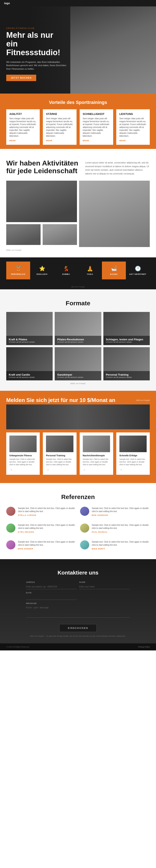 Image resolution: width=156 pixels, height=868 pixels. Describe the element at coordinates (23, 141) in the screenshot. I see `vorteile-mehr-0: MEHR` at that location.